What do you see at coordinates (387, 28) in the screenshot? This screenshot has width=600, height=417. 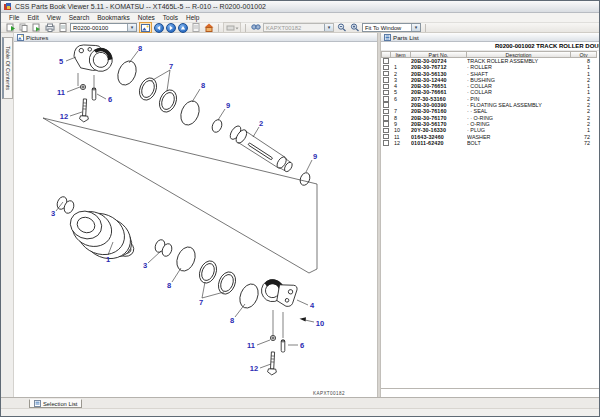 I see `zoom-level-value: Fit To Window` at bounding box center [387, 28].